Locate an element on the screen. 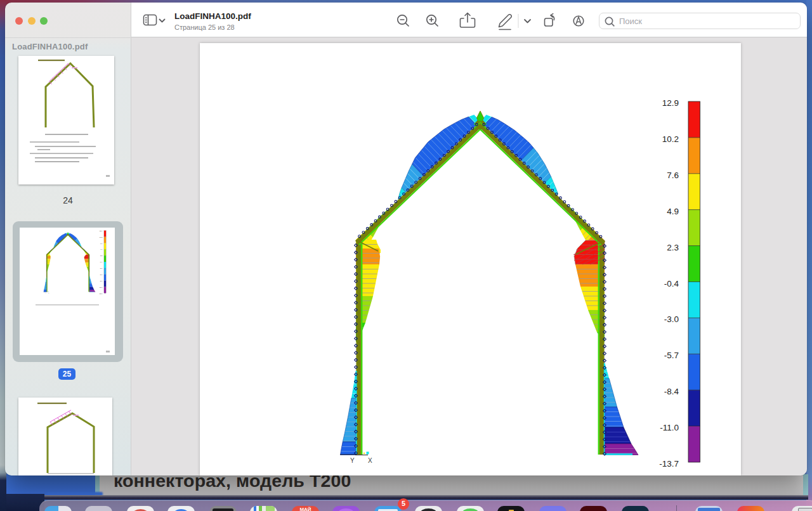 The width and height of the screenshot is (812, 511). svg-text: 12.9 is located at coordinates (671, 103).